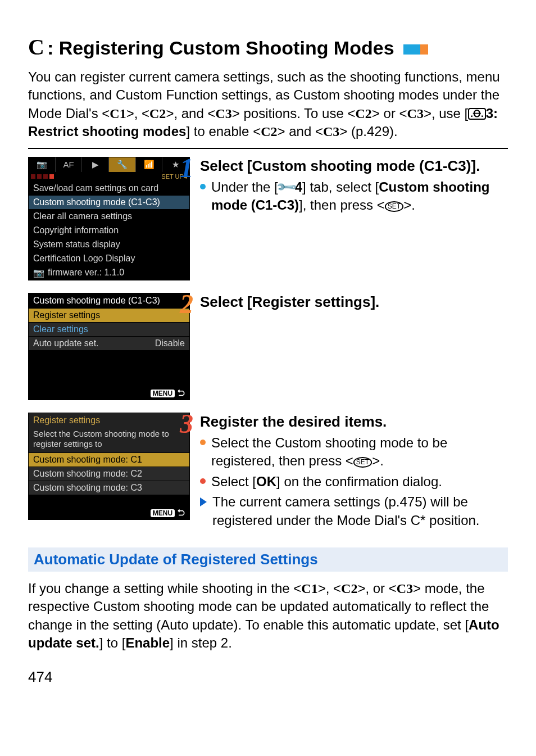 This screenshot has width=536, height=756. I want to click on cam-tab-play: ▶, so click(96, 165).